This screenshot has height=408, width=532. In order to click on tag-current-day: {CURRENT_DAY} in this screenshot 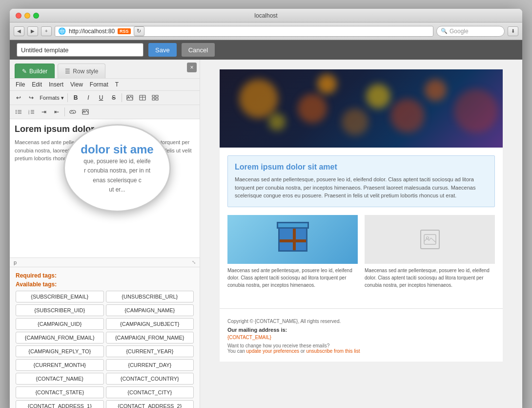, I will do `click(150, 365)`.